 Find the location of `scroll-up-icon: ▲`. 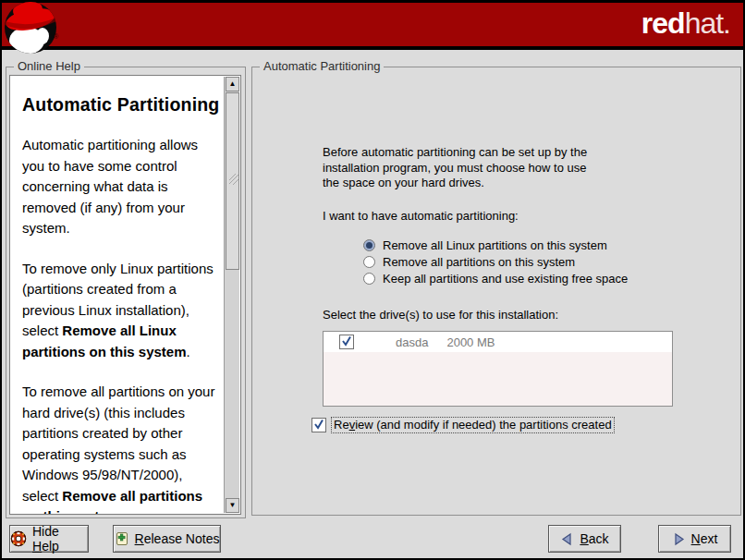

scroll-up-icon: ▲ is located at coordinates (233, 84).